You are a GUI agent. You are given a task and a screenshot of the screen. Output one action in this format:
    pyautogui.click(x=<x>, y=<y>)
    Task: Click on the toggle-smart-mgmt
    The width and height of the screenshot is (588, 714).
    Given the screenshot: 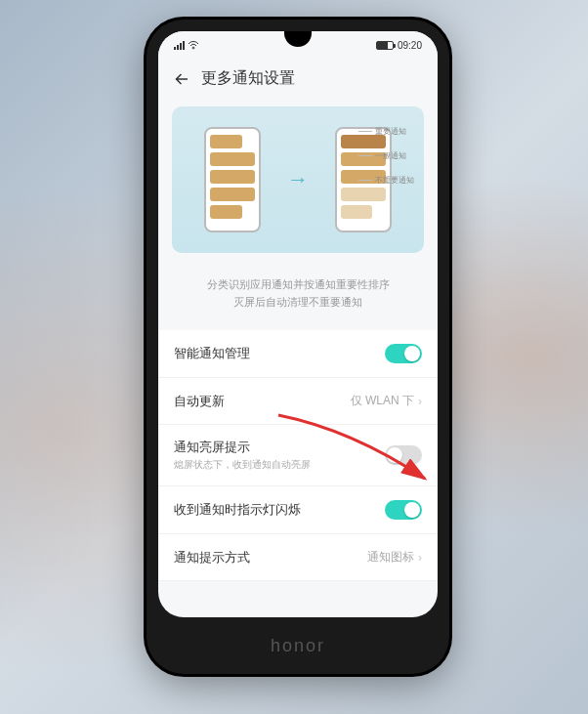 What is the action you would take?
    pyautogui.click(x=403, y=354)
    